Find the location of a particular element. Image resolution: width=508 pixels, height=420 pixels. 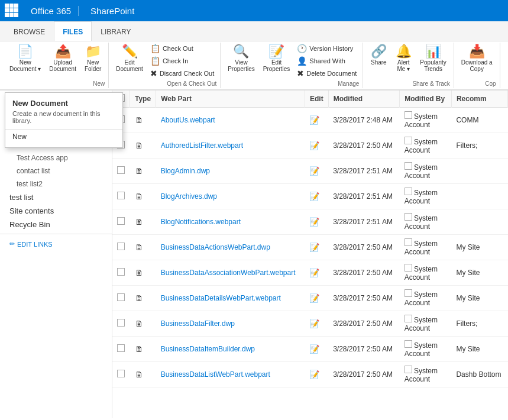

row-name-cell: AuthoredListFilter.webpart is located at coordinates (231, 146).